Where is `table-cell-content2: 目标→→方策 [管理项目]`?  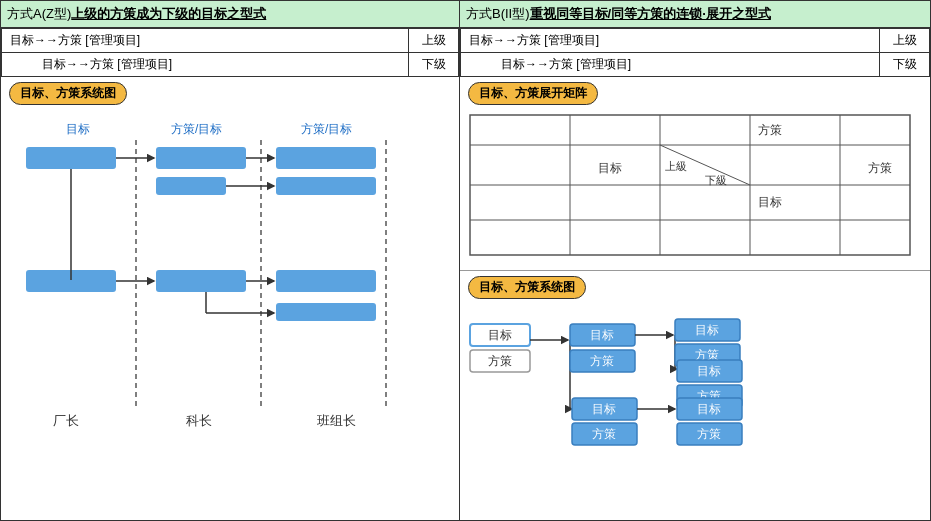 table-cell-content2: 目标→→方策 [管理项目] is located at coordinates (206, 65).